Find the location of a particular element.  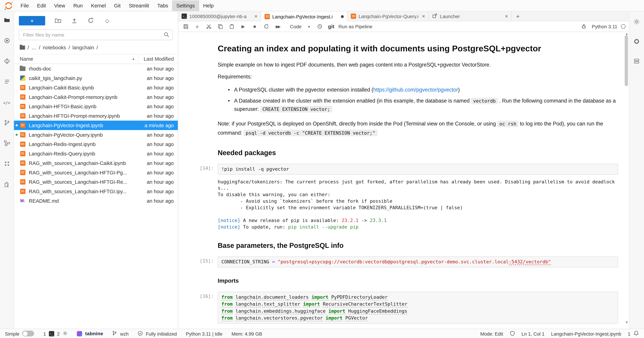

markdown-cell: Base parameters, the PostgreSQL info is located at coordinates (418, 245).